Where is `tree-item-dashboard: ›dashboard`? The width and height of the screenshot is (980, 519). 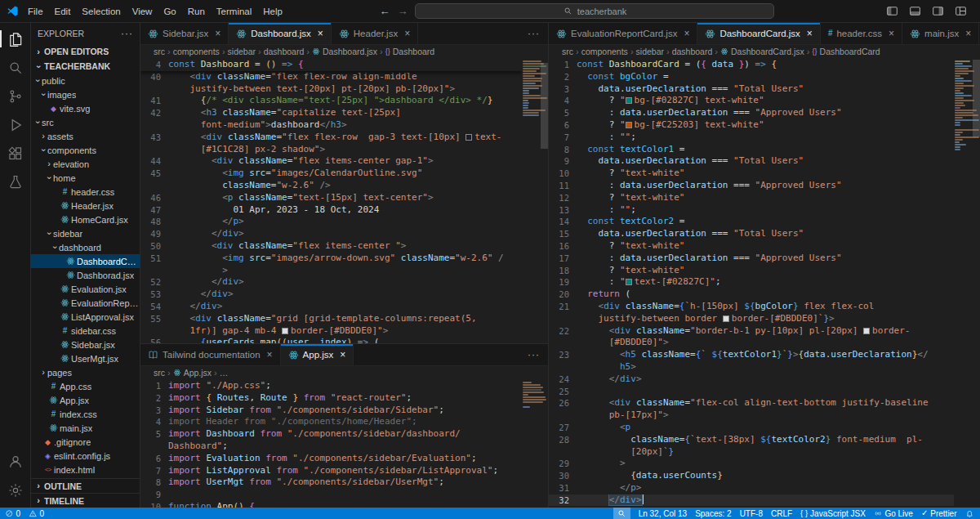 tree-item-dashboard: ›dashboard is located at coordinates (85, 247).